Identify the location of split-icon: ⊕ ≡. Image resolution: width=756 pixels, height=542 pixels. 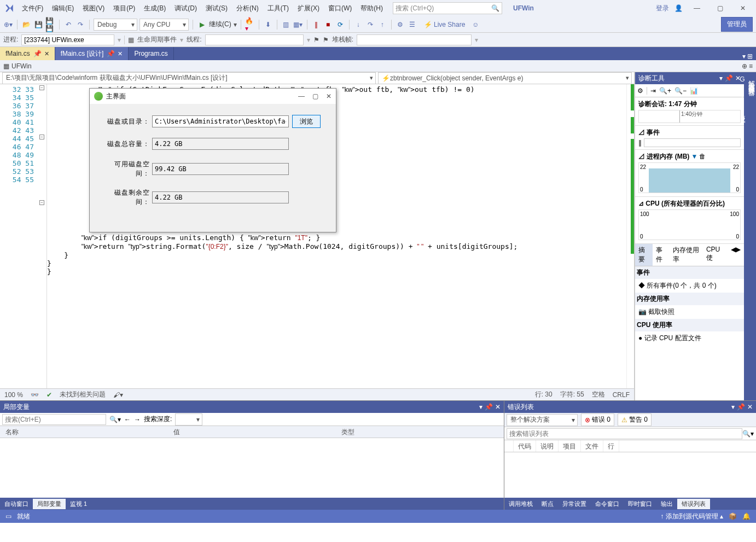
(747, 66).